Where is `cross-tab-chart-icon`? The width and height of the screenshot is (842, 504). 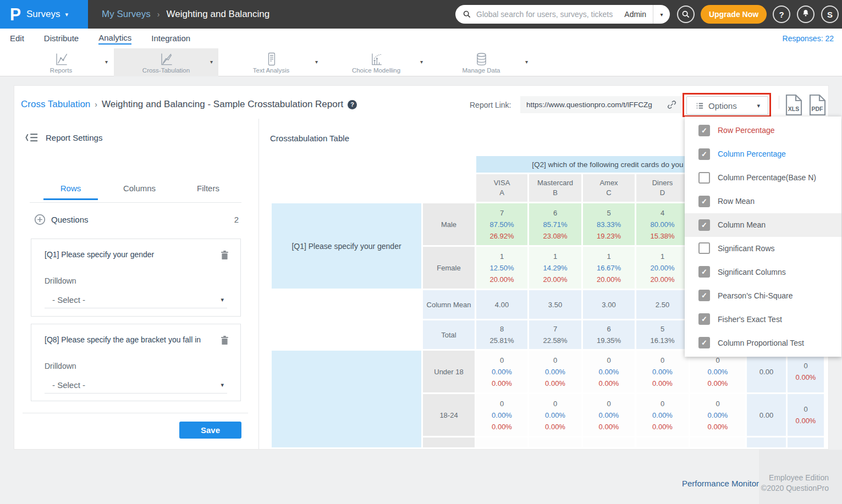
cross-tab-chart-icon is located at coordinates (166, 59).